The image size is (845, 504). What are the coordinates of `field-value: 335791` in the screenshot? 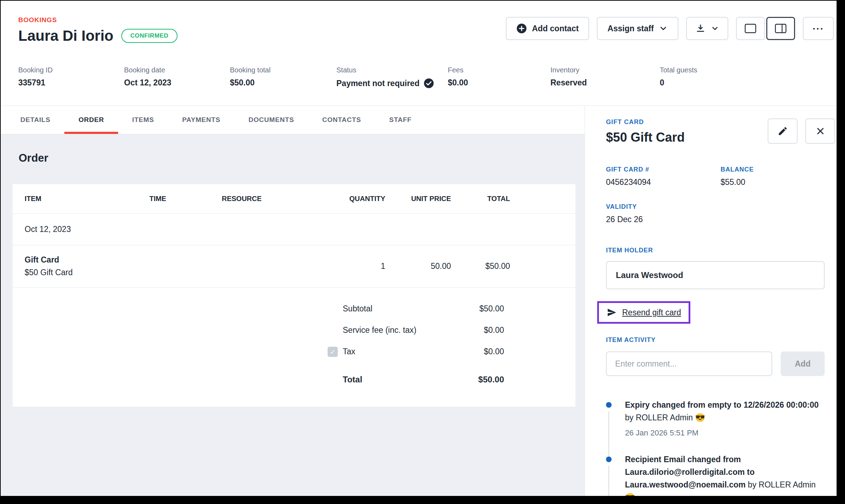 It's located at (71, 83).